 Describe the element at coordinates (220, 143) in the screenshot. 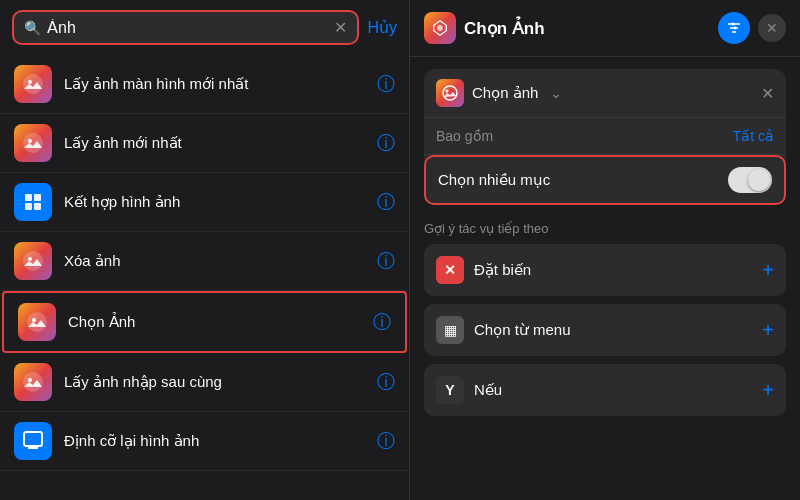

I see `item-label: Lấy ảnh mới nhất` at that location.